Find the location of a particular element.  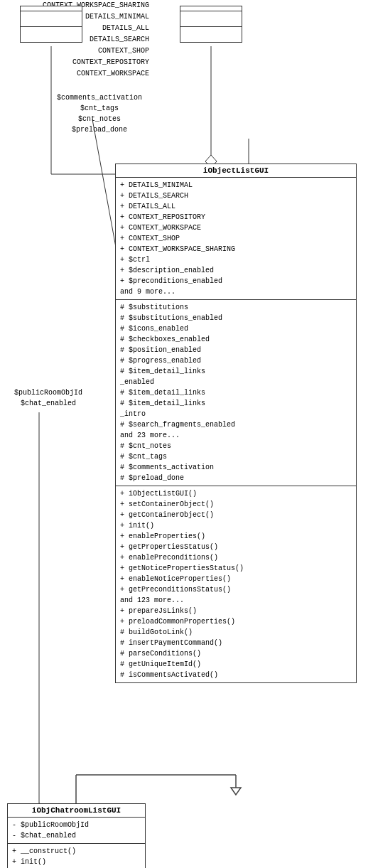

attribute-line: # $progress_enabled is located at coordinates (236, 361).